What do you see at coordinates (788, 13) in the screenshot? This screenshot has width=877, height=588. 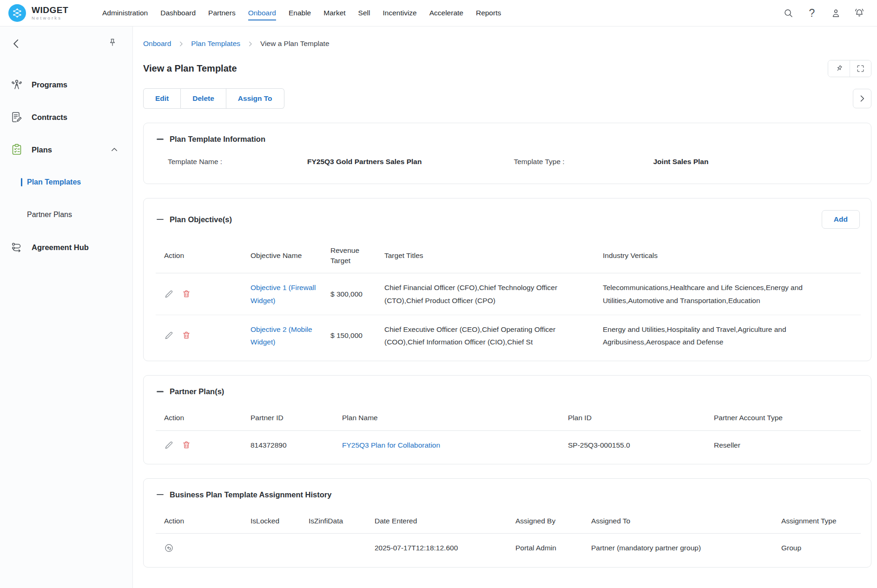 I see `search-icon` at bounding box center [788, 13].